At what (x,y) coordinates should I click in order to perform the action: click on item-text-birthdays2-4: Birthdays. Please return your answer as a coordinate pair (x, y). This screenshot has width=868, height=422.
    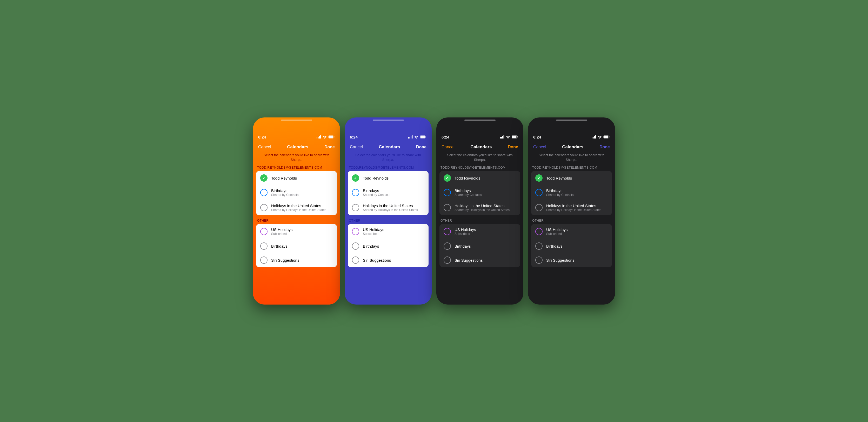
    Looking at the image, I should click on (577, 246).